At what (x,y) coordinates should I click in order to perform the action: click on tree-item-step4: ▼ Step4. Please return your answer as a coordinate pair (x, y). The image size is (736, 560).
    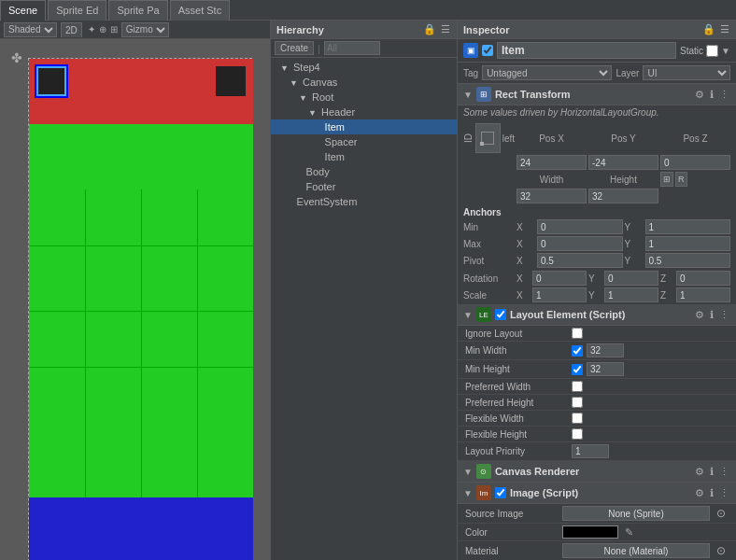
    Looking at the image, I should click on (364, 67).